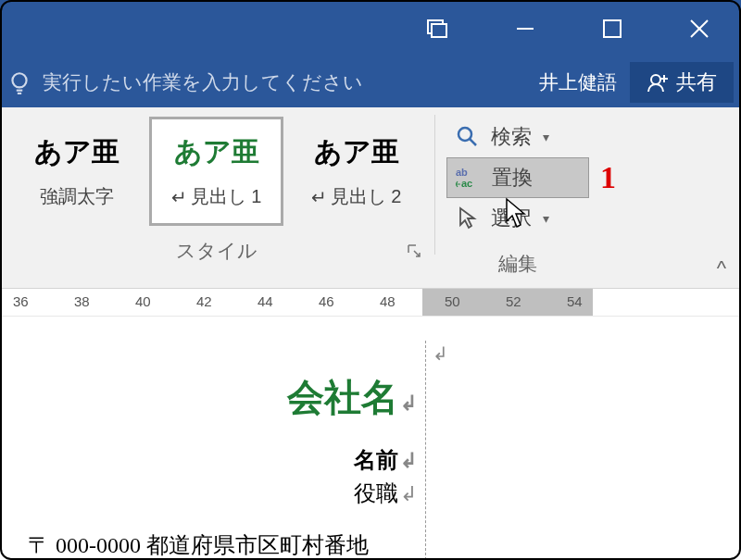  I want to click on mouse-cursor, so click(516, 213).